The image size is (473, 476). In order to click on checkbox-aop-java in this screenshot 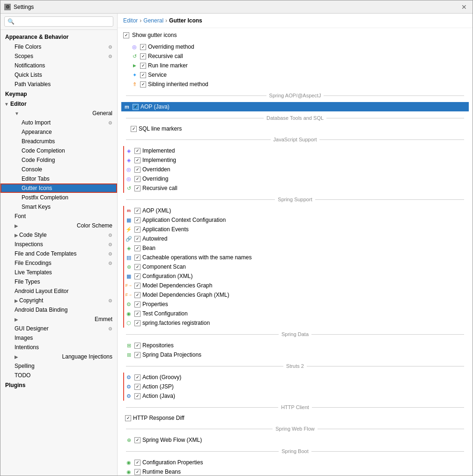, I will do `click(136, 107)`.